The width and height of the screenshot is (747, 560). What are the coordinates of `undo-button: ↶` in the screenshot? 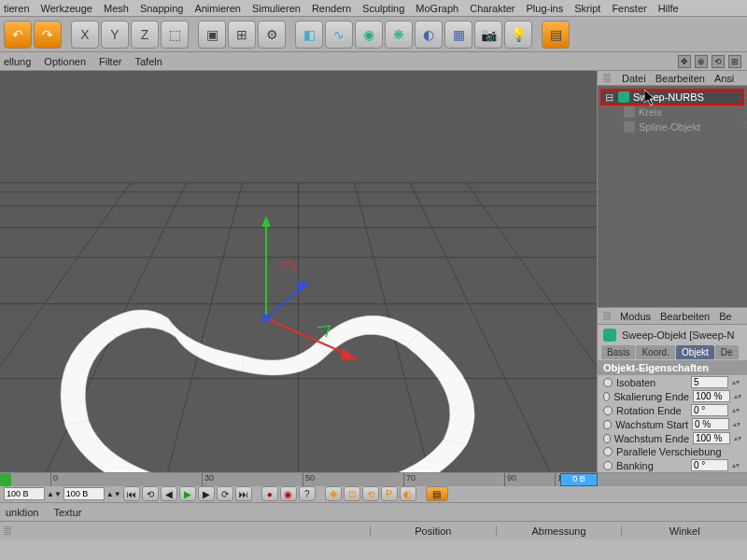 It's located at (18, 35).